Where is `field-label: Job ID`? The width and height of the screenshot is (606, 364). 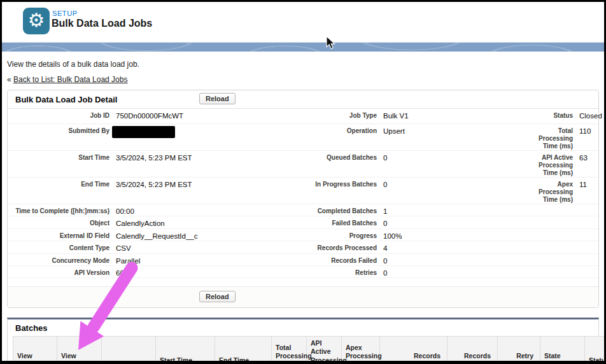 field-label: Job ID is located at coordinates (59, 116).